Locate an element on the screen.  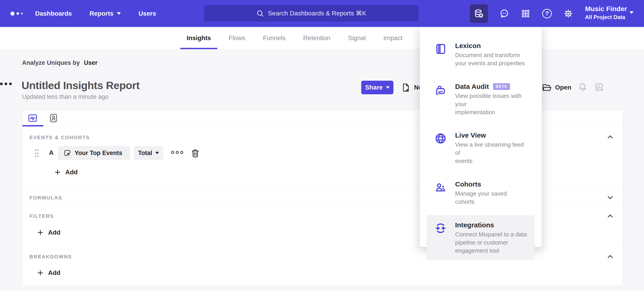
breakdowns-header: BREAKDOWNS is located at coordinates (51, 257).